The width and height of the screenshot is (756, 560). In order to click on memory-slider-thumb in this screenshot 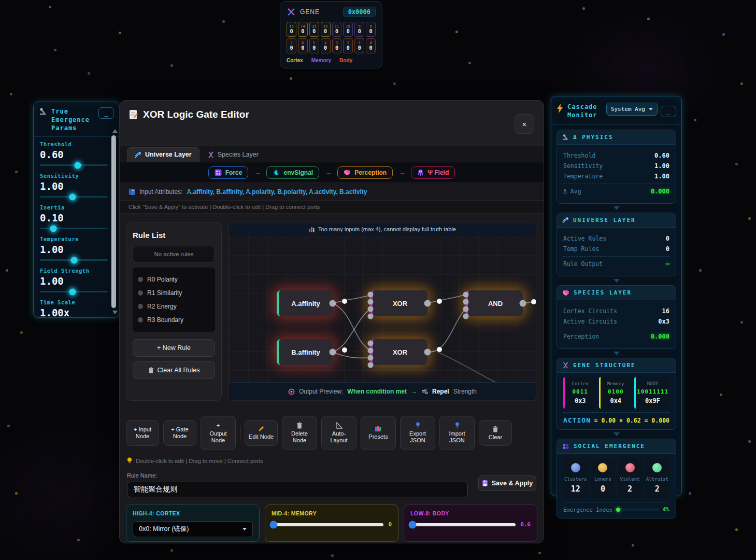, I will do `click(274, 525)`.